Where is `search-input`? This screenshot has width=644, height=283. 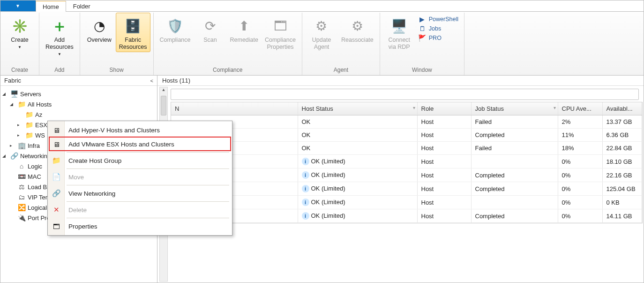 search-input is located at coordinates (405, 94).